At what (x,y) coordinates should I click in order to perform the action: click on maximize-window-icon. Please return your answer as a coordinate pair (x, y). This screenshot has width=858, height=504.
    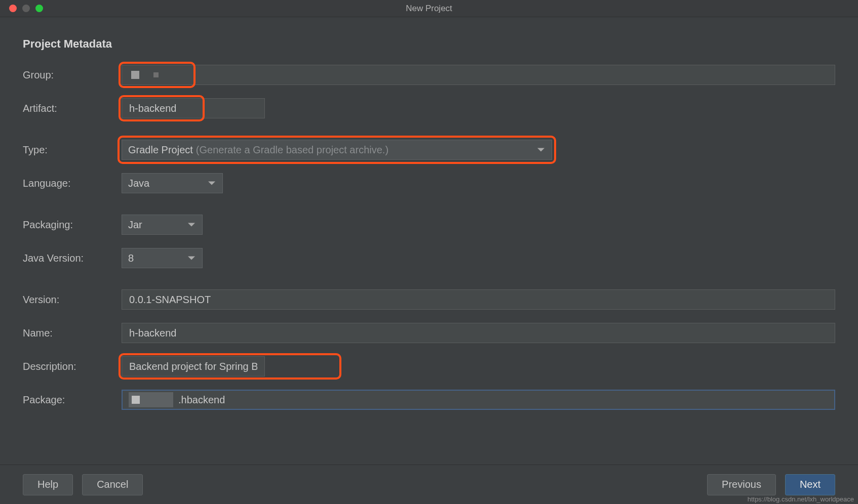
    Looking at the image, I should click on (40, 8).